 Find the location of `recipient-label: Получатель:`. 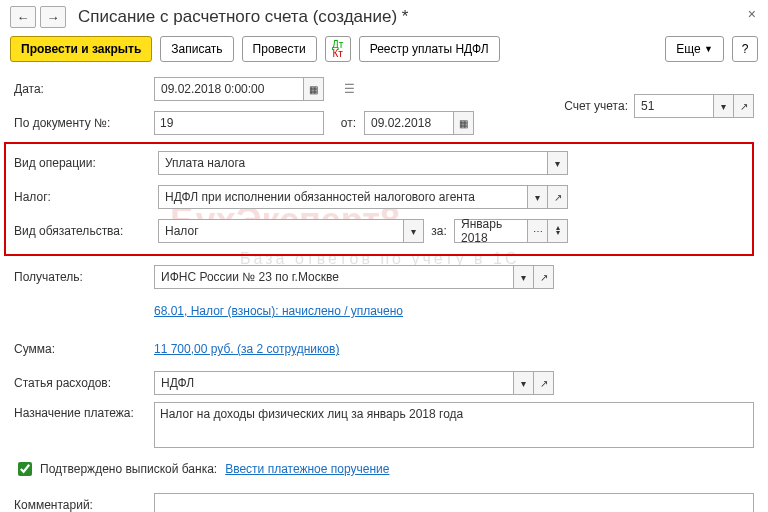

recipient-label: Получатель: is located at coordinates (84, 277).